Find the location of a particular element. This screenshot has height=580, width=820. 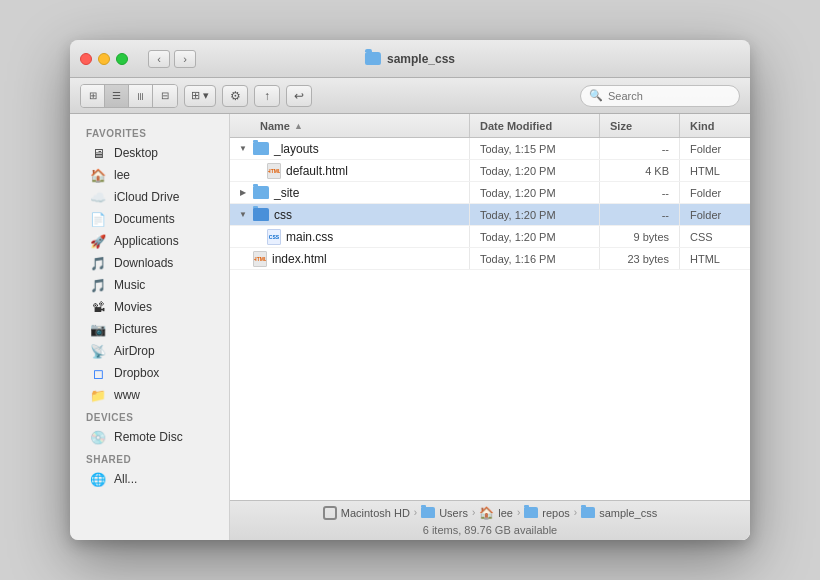

sidebar-item-lee: 🏠 lee is located at coordinates (150, 175).